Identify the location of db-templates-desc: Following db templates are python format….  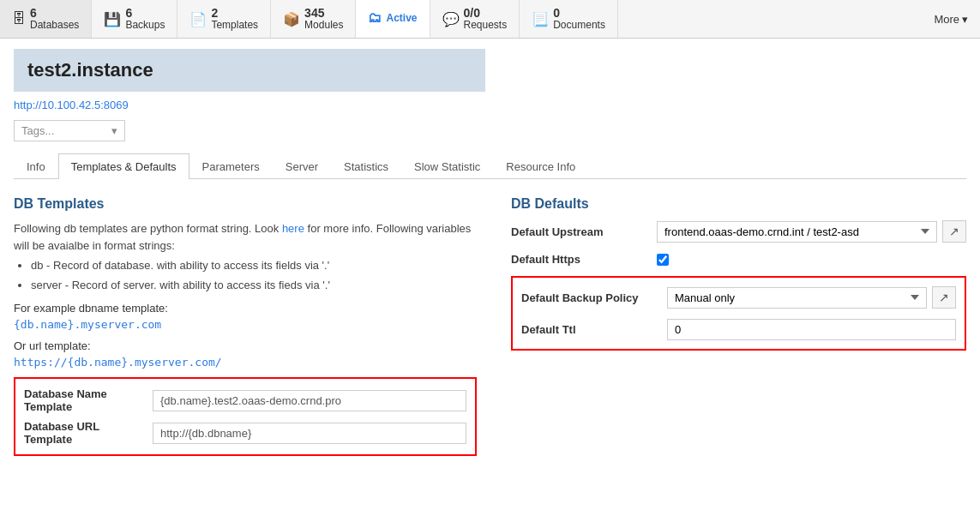
(245, 257).